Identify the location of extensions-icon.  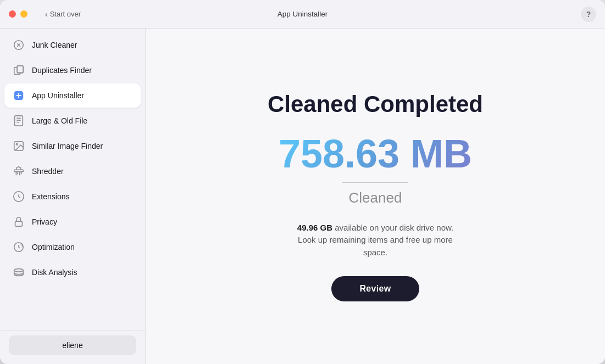
(19, 197).